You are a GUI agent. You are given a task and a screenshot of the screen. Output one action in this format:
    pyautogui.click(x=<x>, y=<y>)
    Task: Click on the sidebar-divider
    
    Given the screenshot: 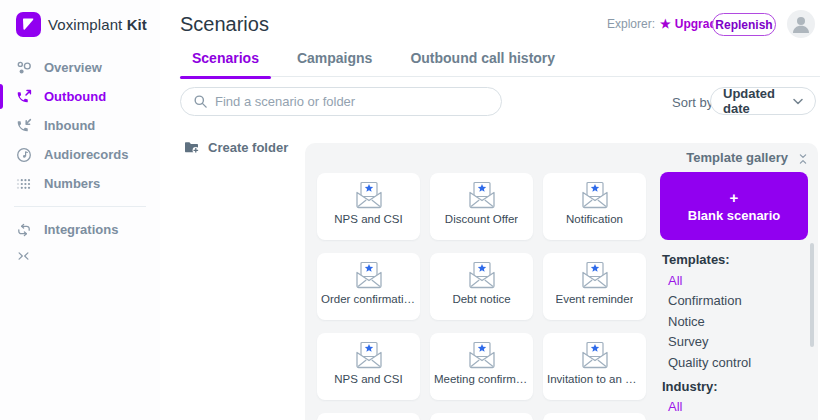 What is the action you would take?
    pyautogui.click(x=80, y=206)
    